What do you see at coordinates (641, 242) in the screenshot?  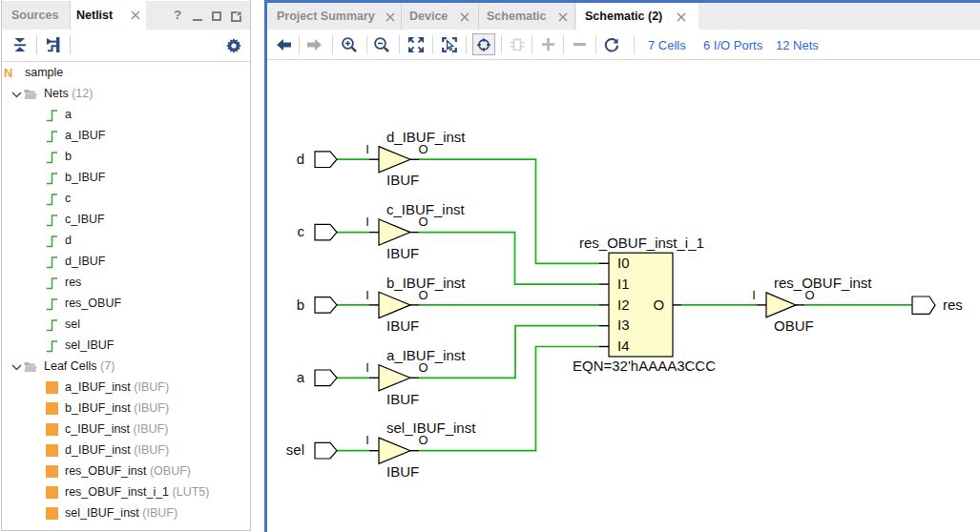 I see `svg-text: res_OBUF_inst_i_1` at bounding box center [641, 242].